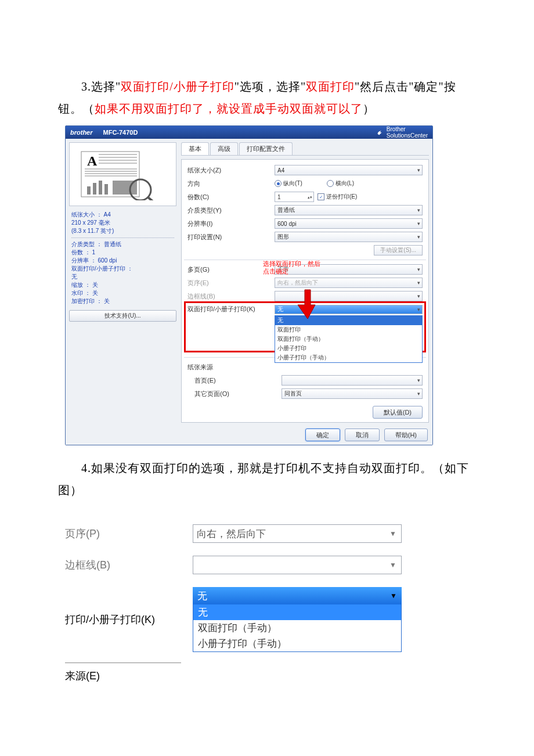 The height and width of the screenshot is (756, 534). I want to click on svg-text: A, so click(92, 161).